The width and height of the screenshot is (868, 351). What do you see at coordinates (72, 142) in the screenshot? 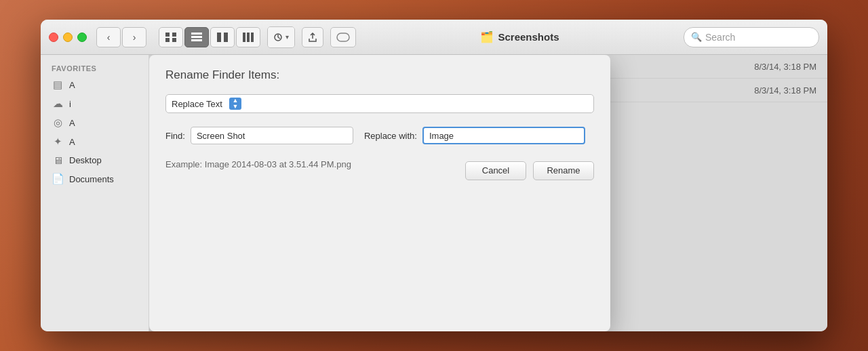
I see `sidebar-item-label-apps: A` at bounding box center [72, 142].